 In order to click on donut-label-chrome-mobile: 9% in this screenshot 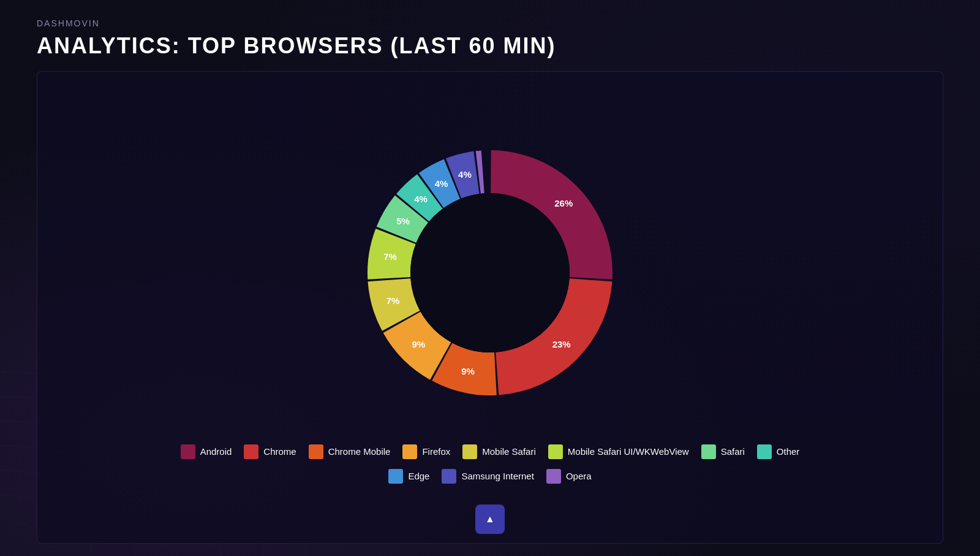, I will do `click(468, 371)`.